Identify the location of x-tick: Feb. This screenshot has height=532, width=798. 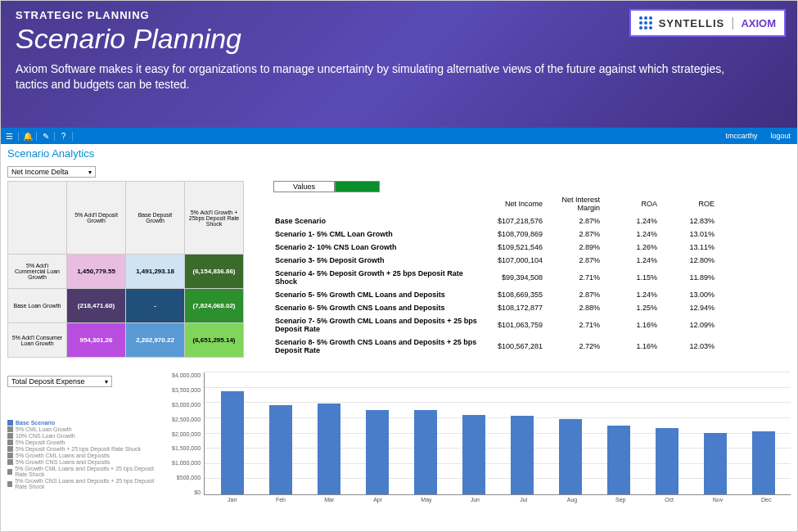
(280, 499).